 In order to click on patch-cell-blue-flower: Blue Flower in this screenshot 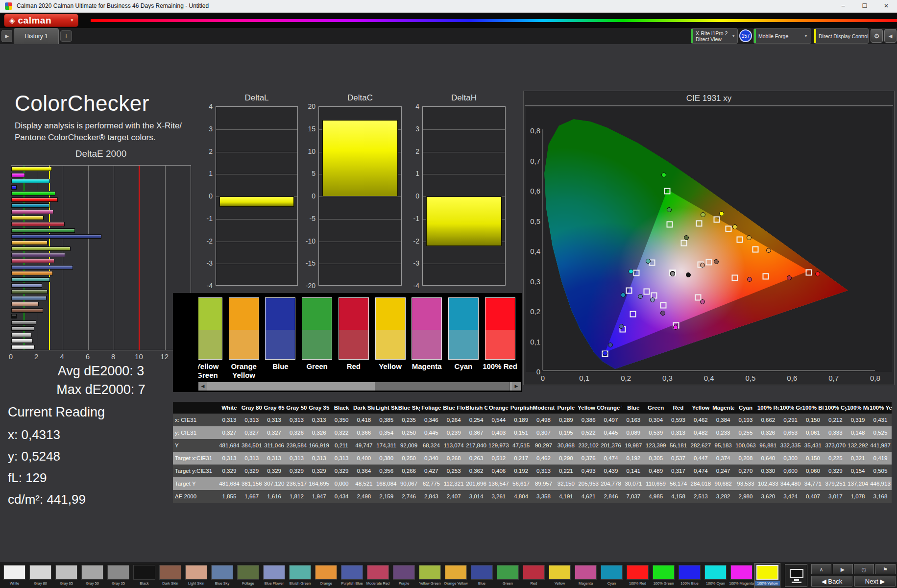, I will do `click(274, 576)`.